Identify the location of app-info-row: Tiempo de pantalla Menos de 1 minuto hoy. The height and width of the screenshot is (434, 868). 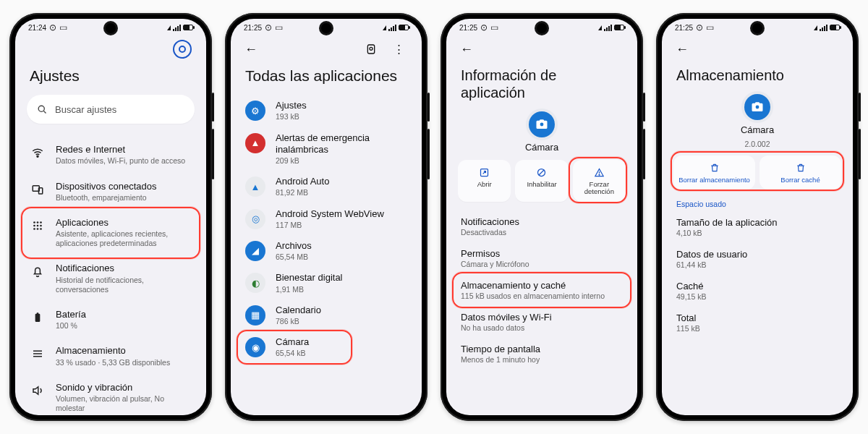
(542, 354).